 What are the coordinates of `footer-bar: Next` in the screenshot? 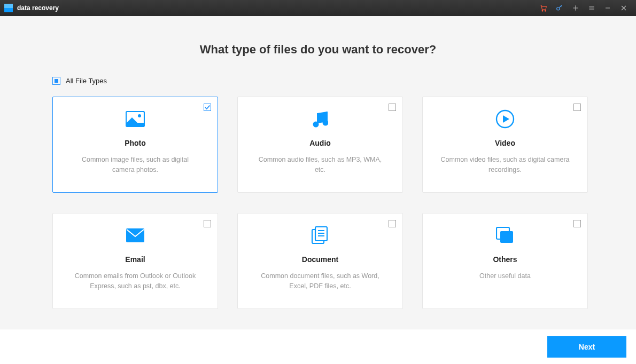 It's located at (318, 346).